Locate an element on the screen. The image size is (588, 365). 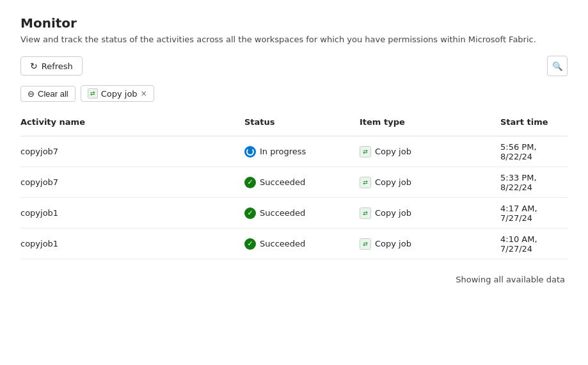
clear-all-button: ⊖ Clear all is located at coordinates (48, 93).